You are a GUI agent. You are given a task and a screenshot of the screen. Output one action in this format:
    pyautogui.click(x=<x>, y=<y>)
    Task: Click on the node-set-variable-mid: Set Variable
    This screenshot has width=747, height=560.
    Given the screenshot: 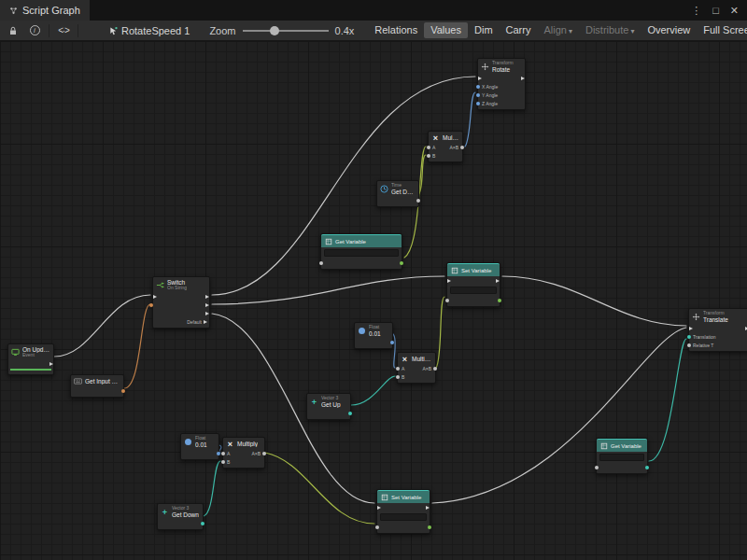 What is the action you would take?
    pyautogui.click(x=473, y=285)
    